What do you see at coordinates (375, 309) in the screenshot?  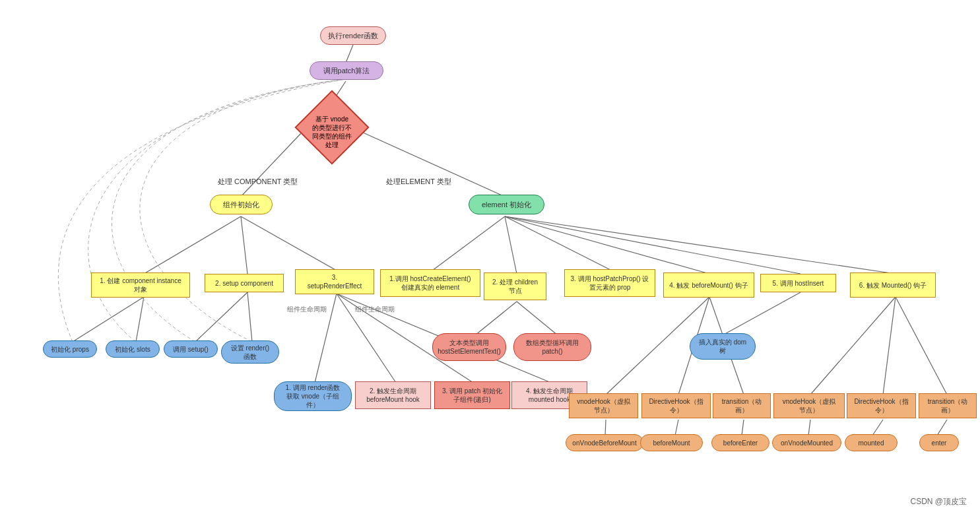 I see `lifecycle-label2: 组件生命周期` at bounding box center [375, 309].